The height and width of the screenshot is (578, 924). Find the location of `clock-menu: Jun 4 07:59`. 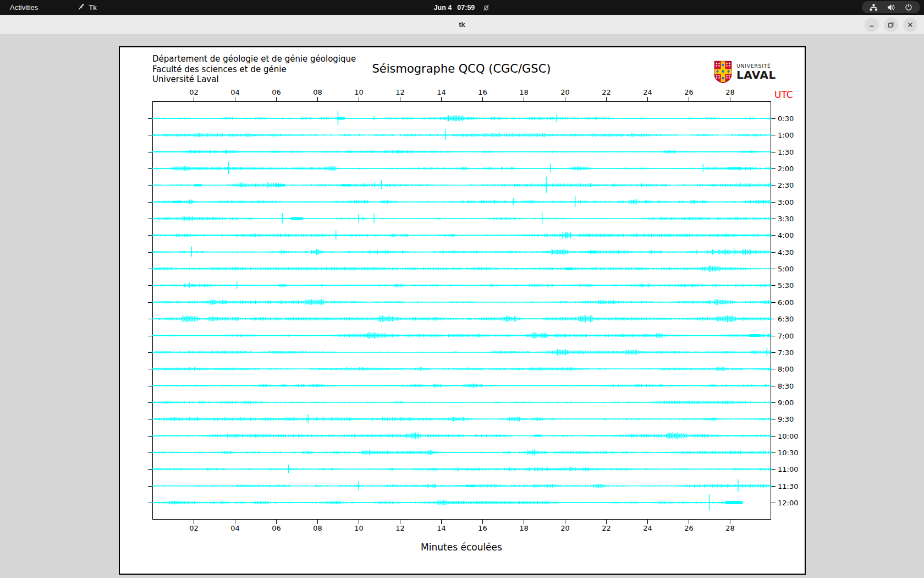

clock-menu: Jun 4 07:59 is located at coordinates (462, 8).